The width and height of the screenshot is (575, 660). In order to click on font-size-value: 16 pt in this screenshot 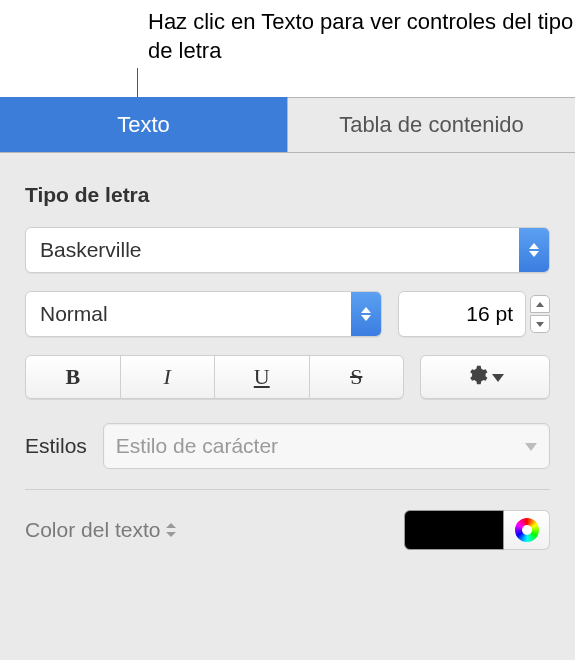, I will do `click(490, 314)`.